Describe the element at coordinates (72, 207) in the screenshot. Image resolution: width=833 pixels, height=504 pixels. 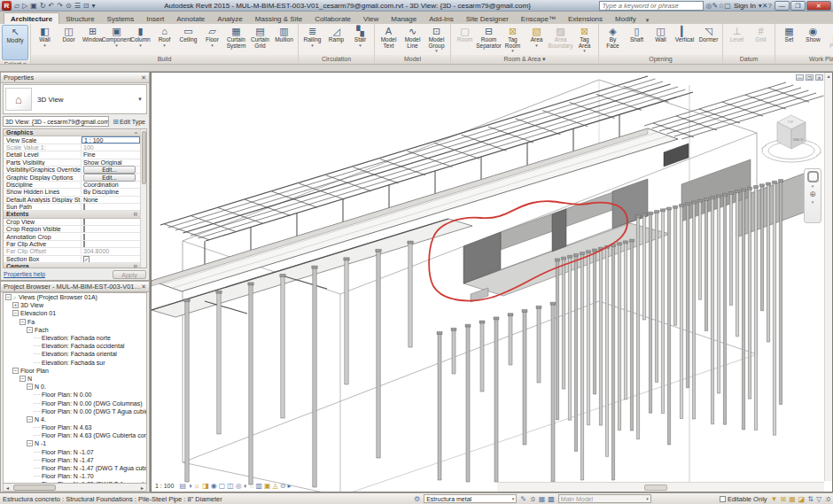
I see `property-row-sun-path: Sun Path` at that location.